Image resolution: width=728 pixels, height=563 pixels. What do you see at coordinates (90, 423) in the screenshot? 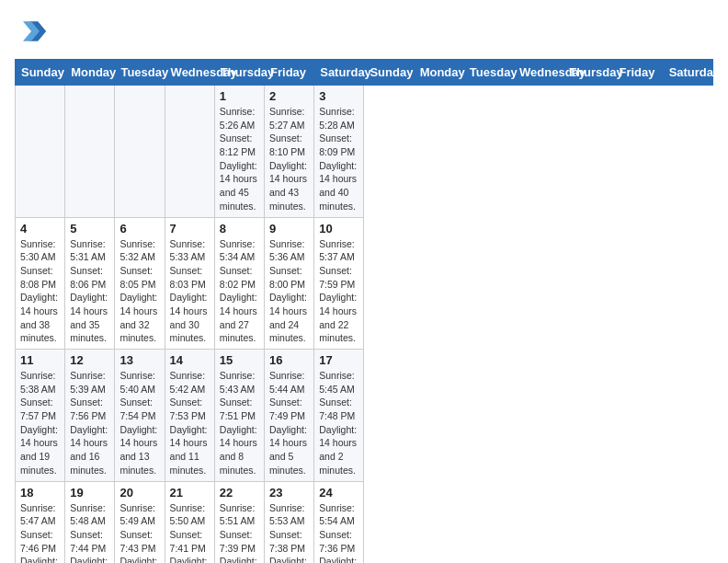
I see `day-info: Sunrise: 5:39 AM Sunset: 7:56 PM Dayligh…` at bounding box center [90, 423].